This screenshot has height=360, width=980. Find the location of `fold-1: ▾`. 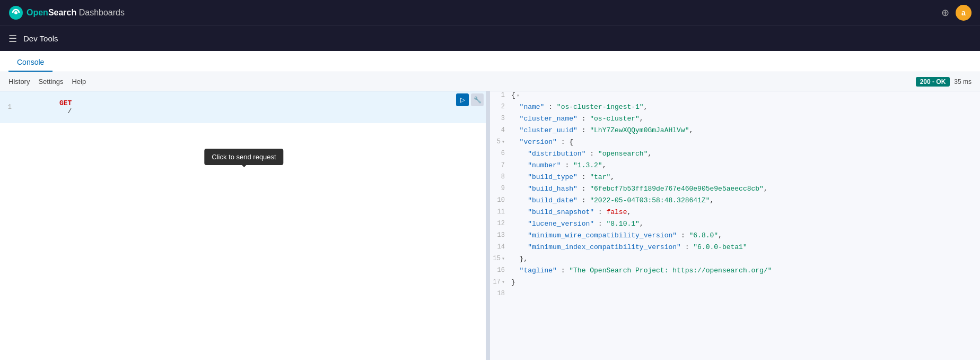

fold-1: ▾ is located at coordinates (518, 96).